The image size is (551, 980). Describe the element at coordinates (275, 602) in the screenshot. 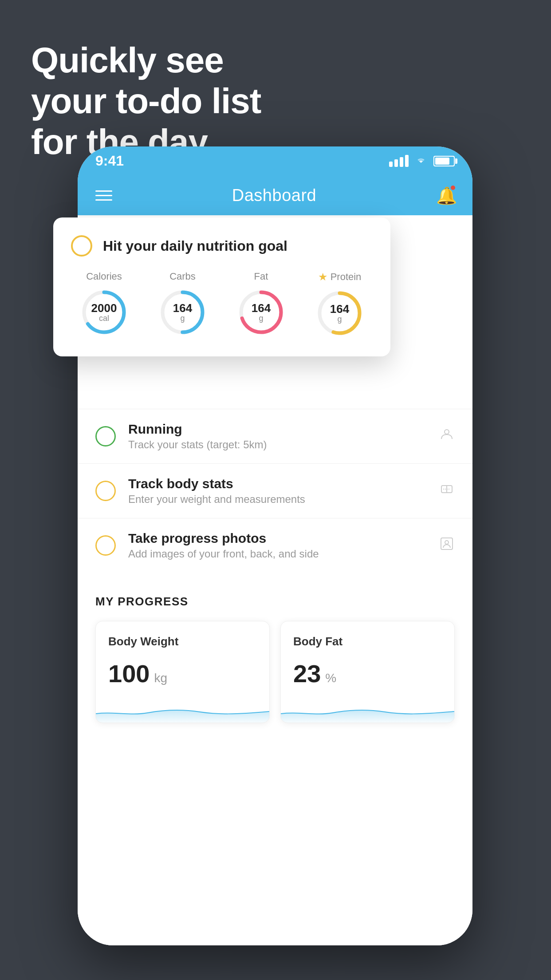

I see `progress-title: MY PROGRESS` at that location.